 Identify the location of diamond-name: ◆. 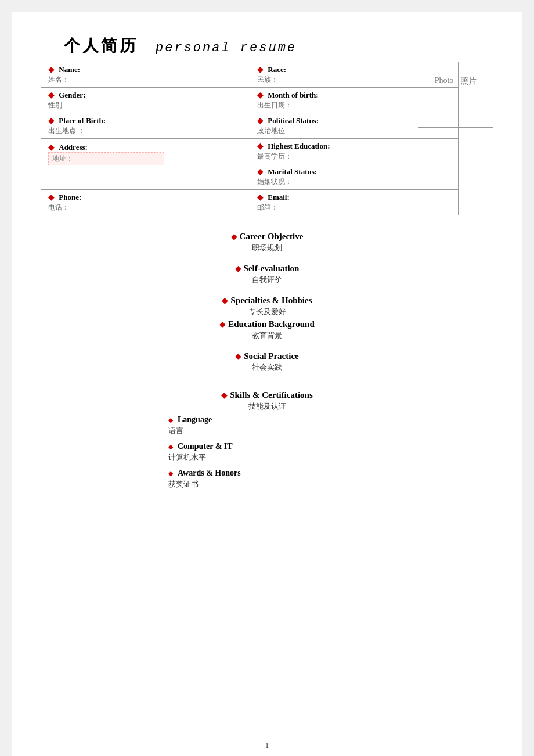
(51, 70).